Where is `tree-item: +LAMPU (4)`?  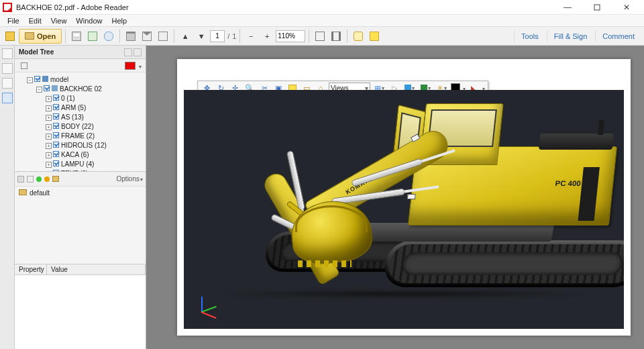 tree-item: +LAMPU (4) is located at coordinates (95, 164).